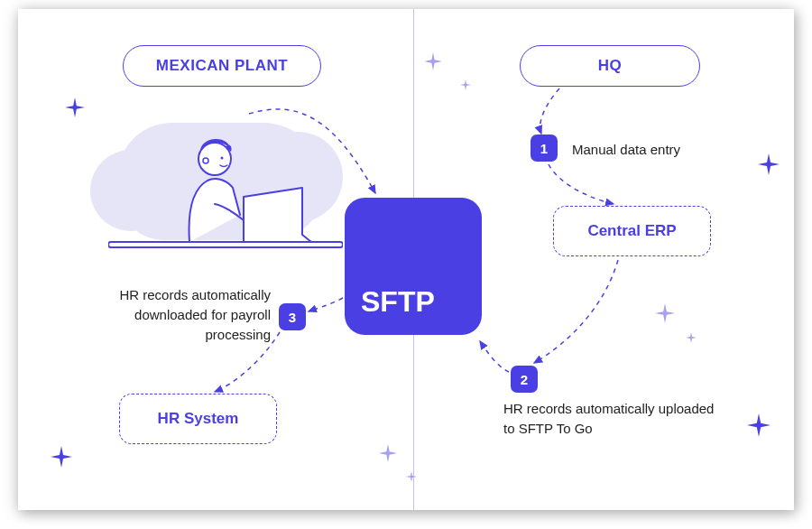 The width and height of the screenshot is (812, 529). Describe the element at coordinates (413, 266) in the screenshot. I see `sftp-block: SFTP` at that location.